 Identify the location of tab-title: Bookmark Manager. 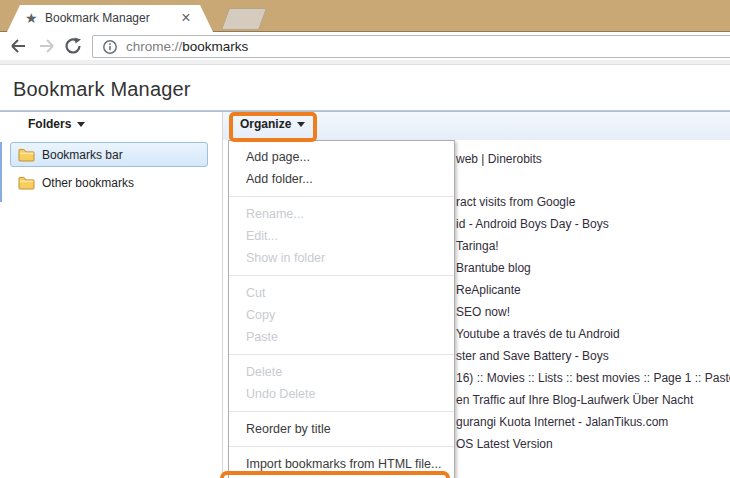
(98, 18).